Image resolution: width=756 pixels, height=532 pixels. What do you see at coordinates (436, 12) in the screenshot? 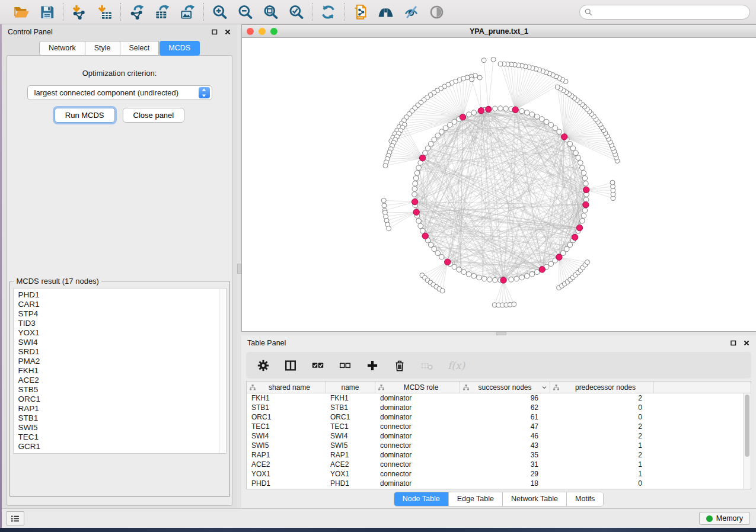
I see `show-details-button` at bounding box center [436, 12].